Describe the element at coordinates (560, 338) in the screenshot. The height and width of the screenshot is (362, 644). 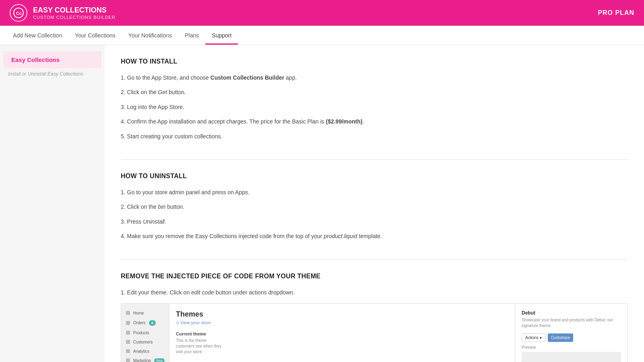
I see `screenshot-customize-button: Customize` at that location.